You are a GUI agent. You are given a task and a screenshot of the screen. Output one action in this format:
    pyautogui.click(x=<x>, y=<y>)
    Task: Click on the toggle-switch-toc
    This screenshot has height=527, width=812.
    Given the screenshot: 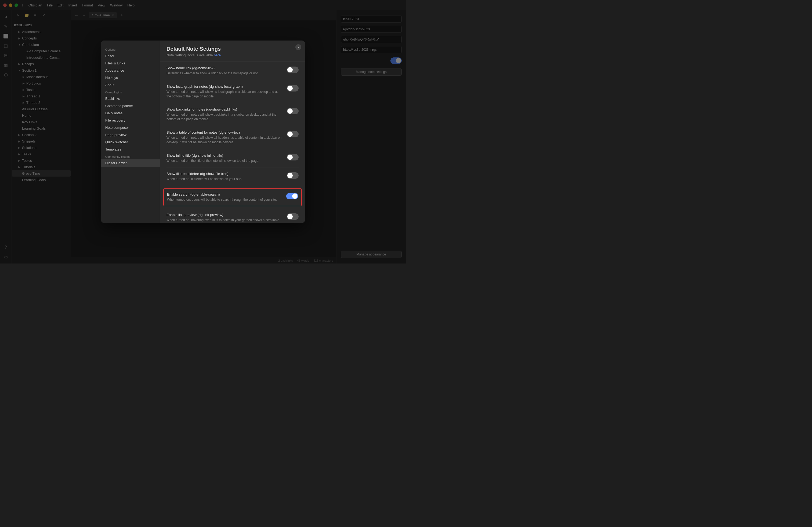 What is the action you would take?
    pyautogui.click(x=293, y=134)
    